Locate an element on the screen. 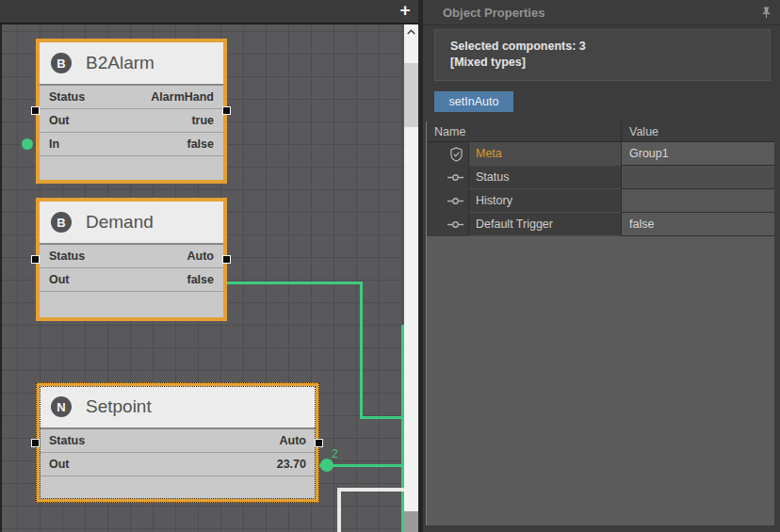  node-header: B Demand is located at coordinates (132, 223).